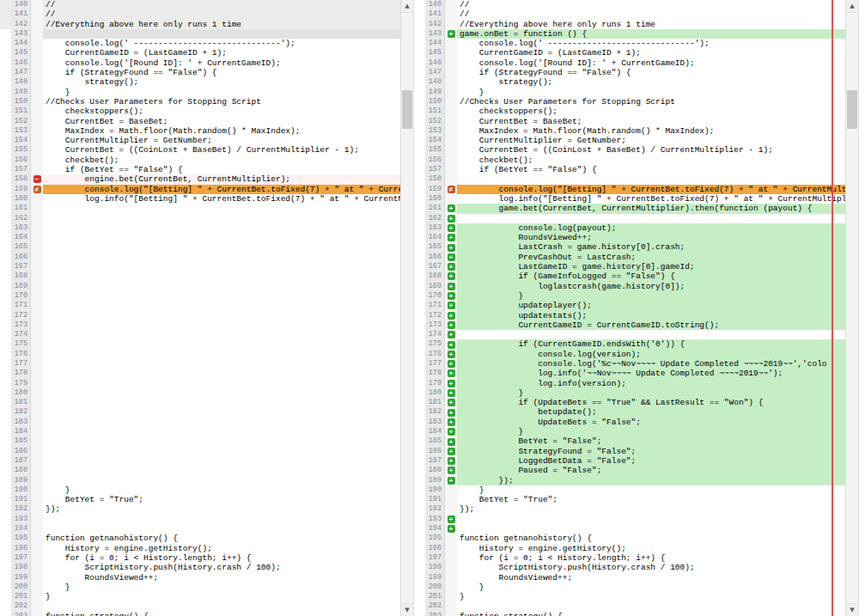 Image resolution: width=859 pixels, height=616 pixels. Describe the element at coordinates (651, 364) in the screenshot. I see `code-text: console.log('%c~~Nov~~~~ Update Complete…` at that location.